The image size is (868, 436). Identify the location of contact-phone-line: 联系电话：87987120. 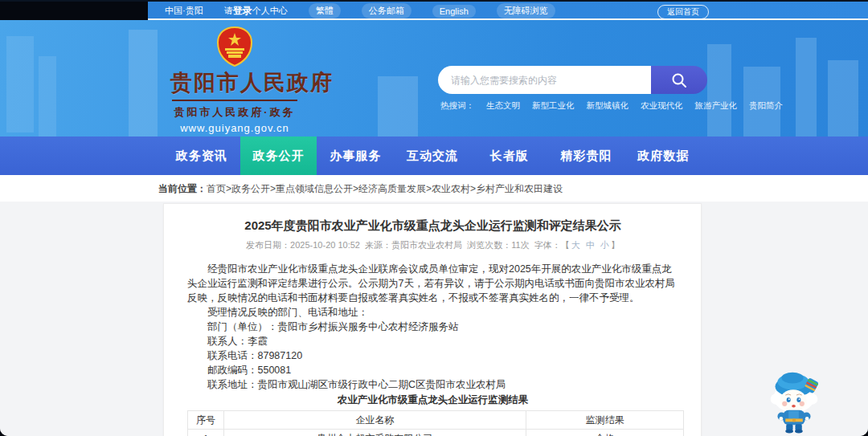
(432, 356).